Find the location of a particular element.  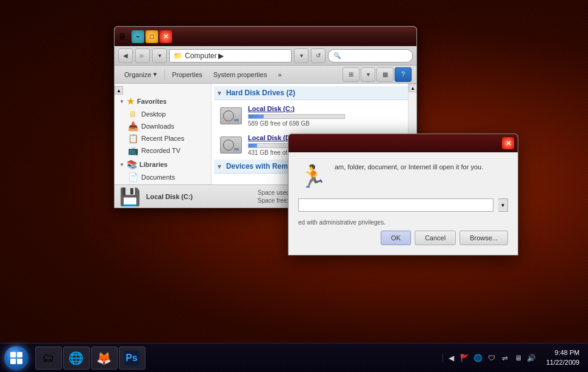

sidebar-favorites-header: ▼ ★ Favorites is located at coordinates (162, 101).